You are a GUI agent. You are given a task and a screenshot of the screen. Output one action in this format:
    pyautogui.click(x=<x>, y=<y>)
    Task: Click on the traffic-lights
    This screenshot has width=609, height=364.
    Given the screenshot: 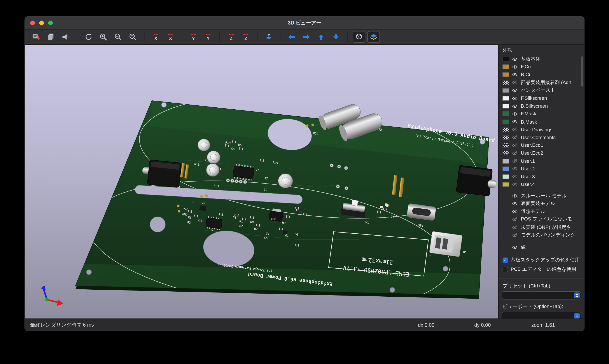 What is the action you would take?
    pyautogui.click(x=41, y=23)
    